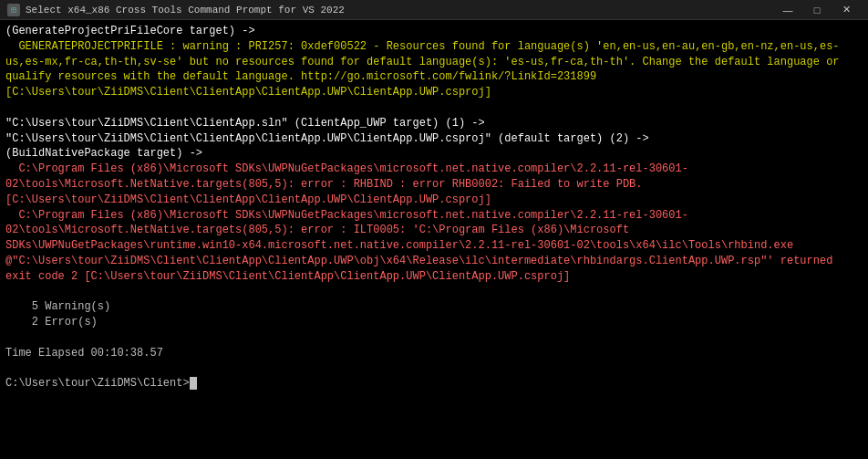  What do you see at coordinates (434, 307) in the screenshot?
I see `terminal-line: 5 Warning(s)` at bounding box center [434, 307].